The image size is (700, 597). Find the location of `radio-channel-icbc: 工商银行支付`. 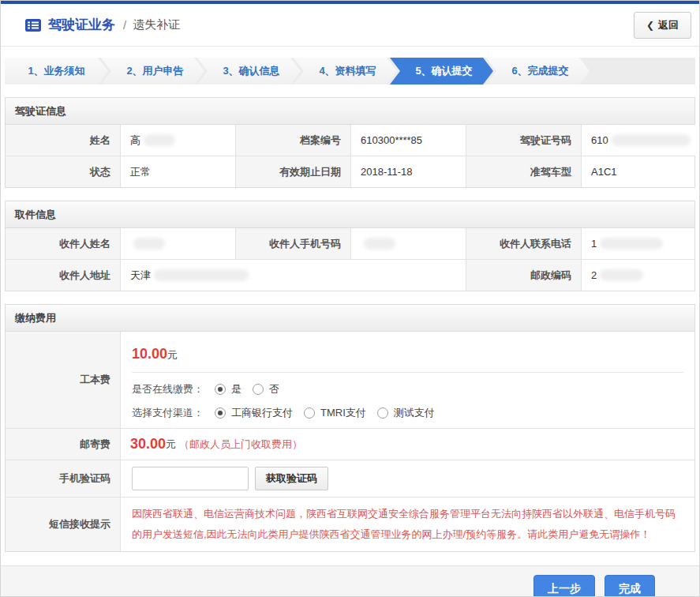

radio-channel-icbc: 工商银行支付 is located at coordinates (254, 413).